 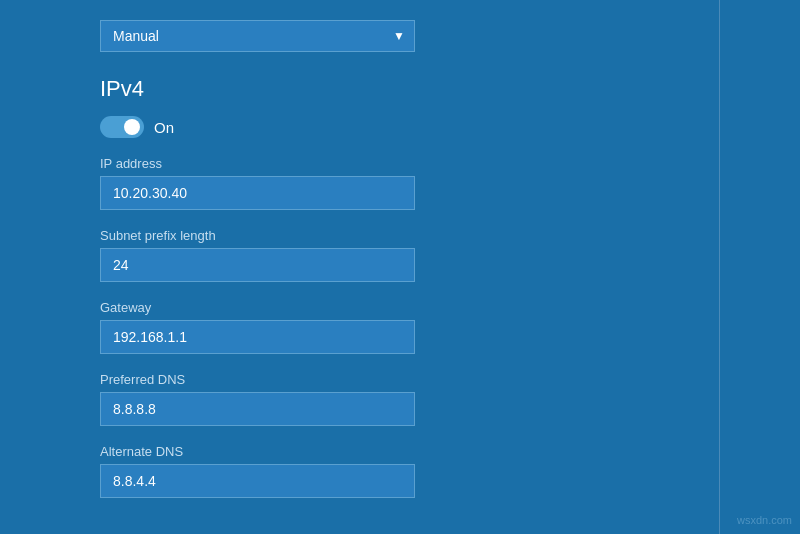 I want to click on ipv4-toggle, so click(x=122, y=127).